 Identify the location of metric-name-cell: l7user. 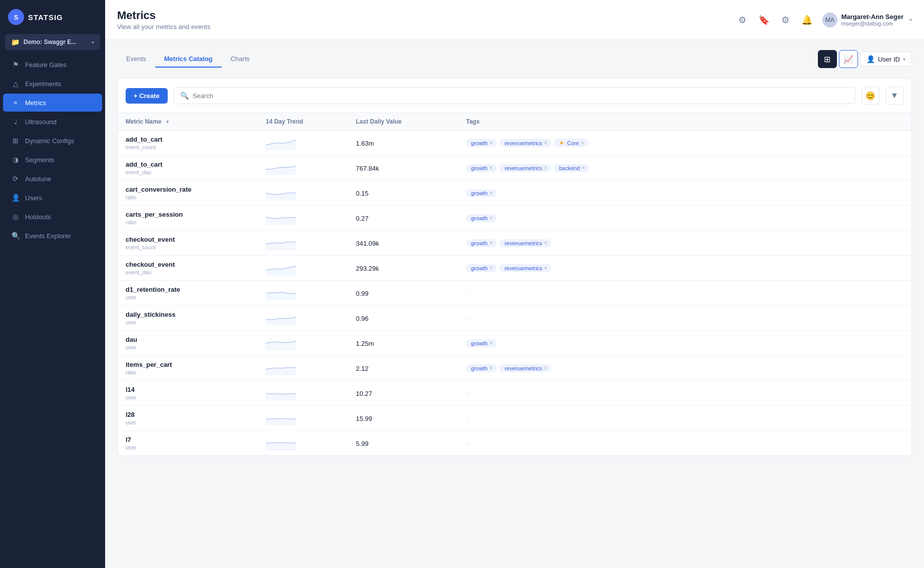
(188, 443).